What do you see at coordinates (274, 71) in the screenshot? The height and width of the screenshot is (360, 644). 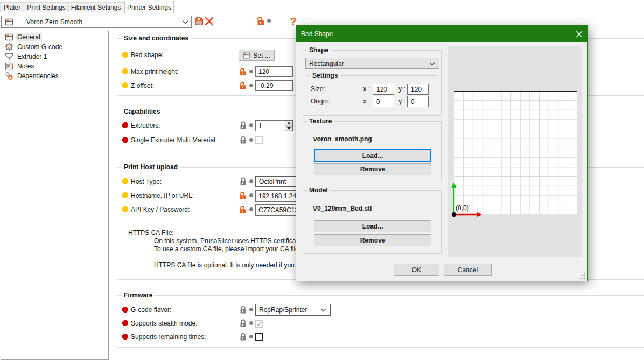 I see `max-print-height-field: 120` at bounding box center [274, 71].